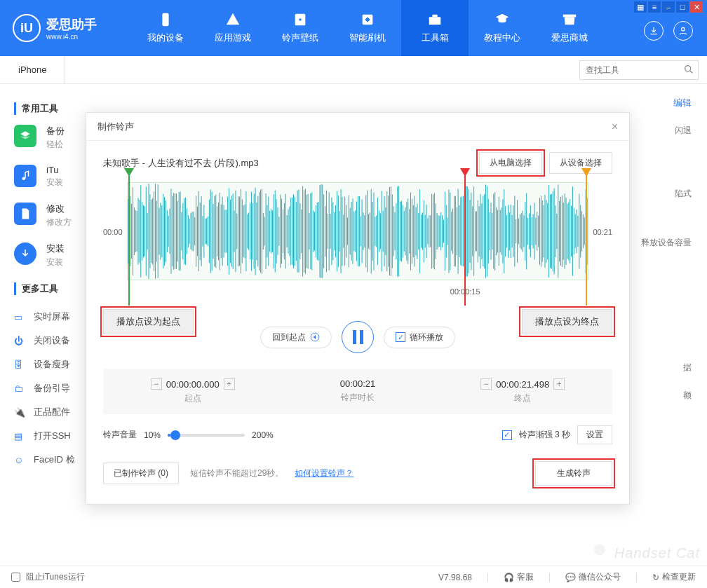  Describe the element at coordinates (567, 322) in the screenshot. I see `set-as-end-button: 播放点设为终点` at that location.